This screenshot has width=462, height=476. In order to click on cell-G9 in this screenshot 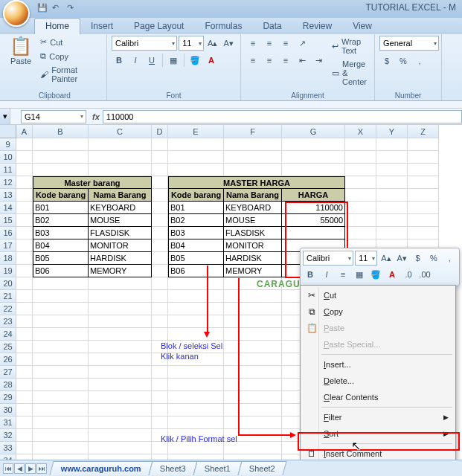, I will do `click(314, 144)`.